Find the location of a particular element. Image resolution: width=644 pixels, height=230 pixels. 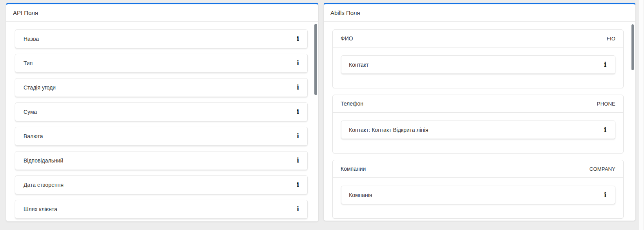

abills-group-body: Компанія i is located at coordinates (478, 198).